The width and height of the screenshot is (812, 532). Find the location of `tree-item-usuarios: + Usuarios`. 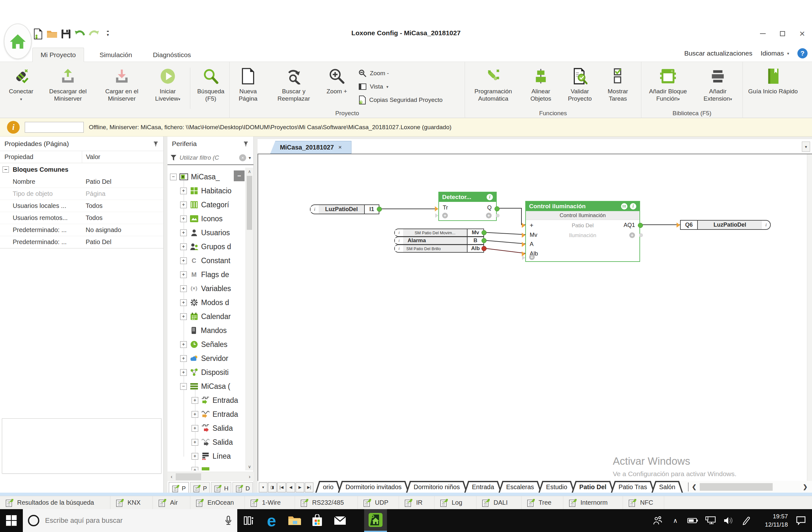

tree-item-usuarios: + Usuarios is located at coordinates (207, 233).